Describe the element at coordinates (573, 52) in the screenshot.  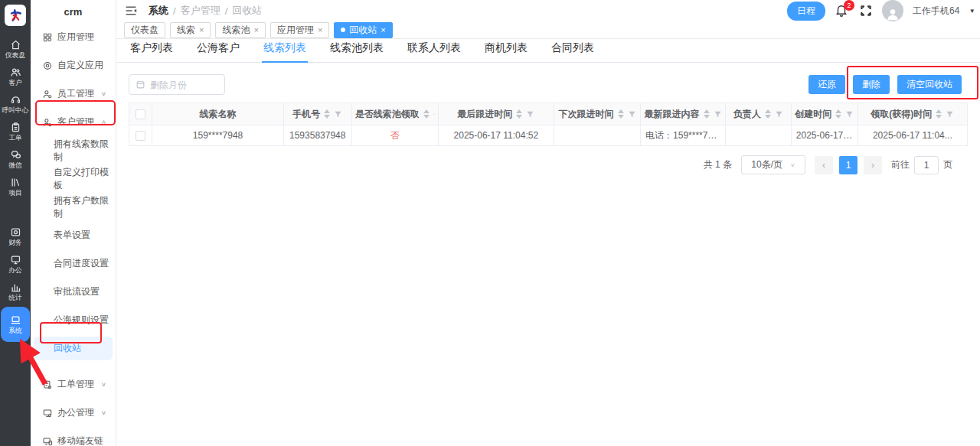
I see `tab-contract-list: 合同列表` at that location.